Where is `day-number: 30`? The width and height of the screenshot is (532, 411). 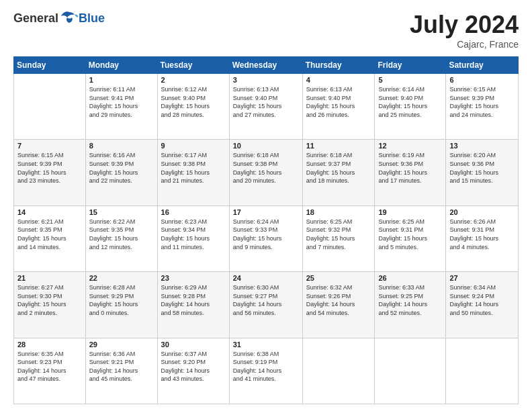 day-number: 30 is located at coordinates (193, 345).